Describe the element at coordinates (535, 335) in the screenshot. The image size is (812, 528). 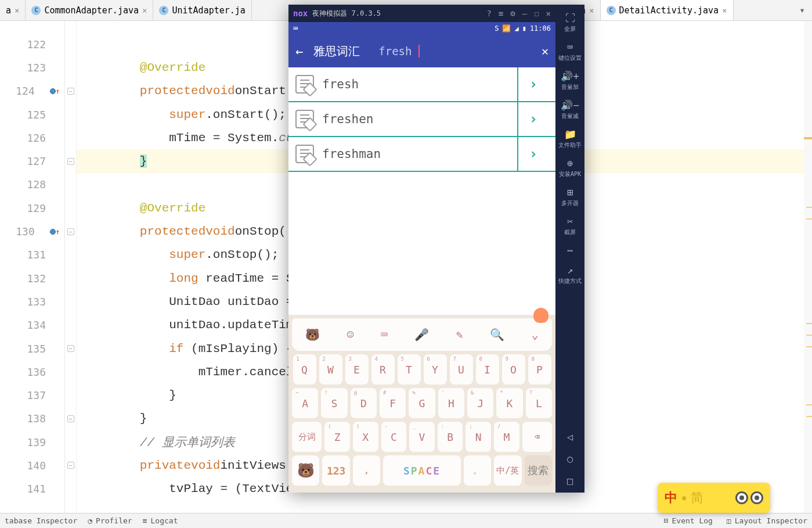
I see `chevron-down-icon: ⌄` at that location.